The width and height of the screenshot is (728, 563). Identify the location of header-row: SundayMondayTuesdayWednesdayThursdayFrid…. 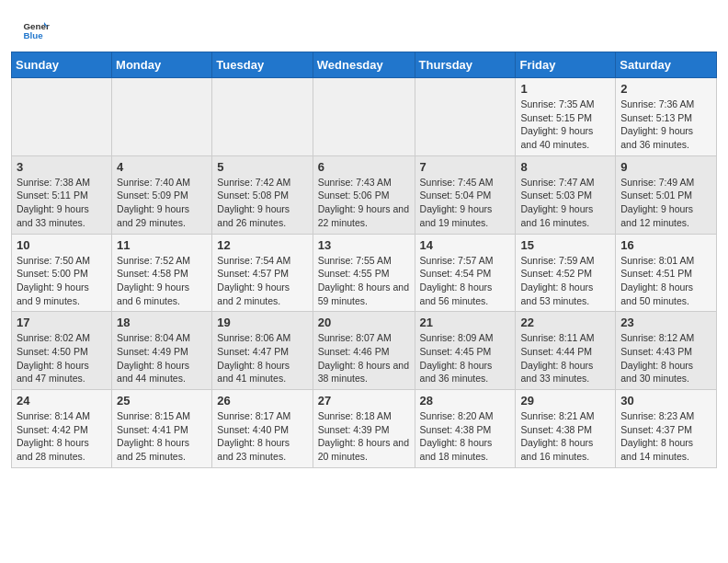
(364, 65).